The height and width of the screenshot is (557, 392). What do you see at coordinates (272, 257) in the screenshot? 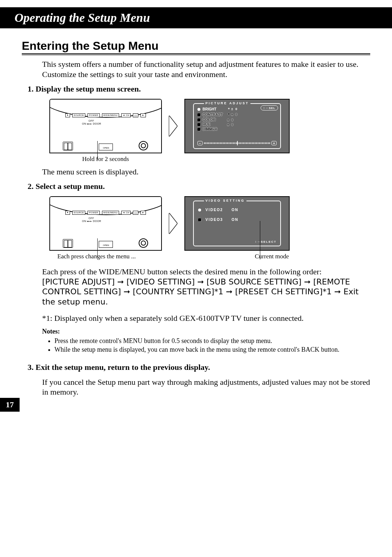
I see `step2-caption-right: Current mode` at bounding box center [272, 257].